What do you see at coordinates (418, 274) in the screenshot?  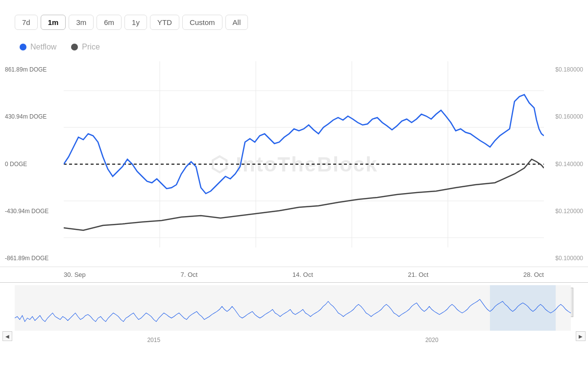 I see `x-label-4: 21. Oct` at bounding box center [418, 274].